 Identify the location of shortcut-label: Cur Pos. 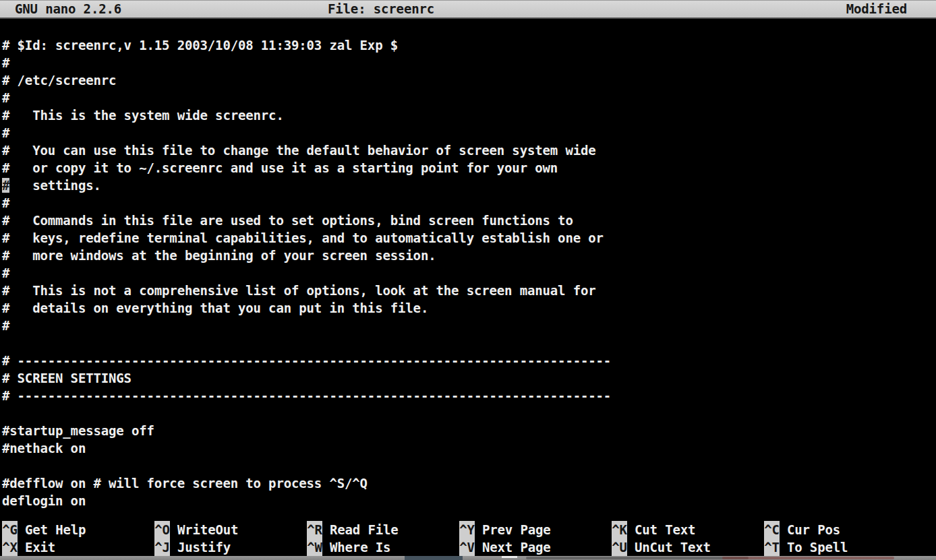
(813, 530).